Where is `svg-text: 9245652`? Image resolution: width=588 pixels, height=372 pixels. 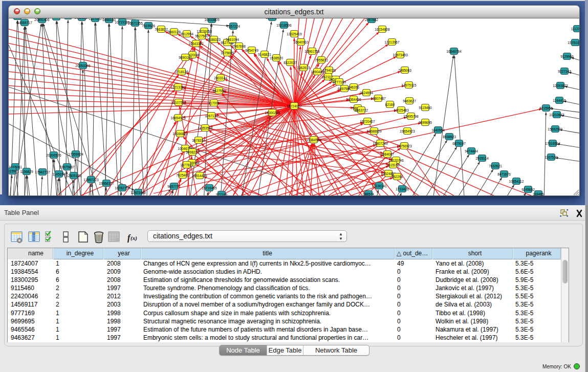
svg-text: 9245652 is located at coordinates (528, 189).